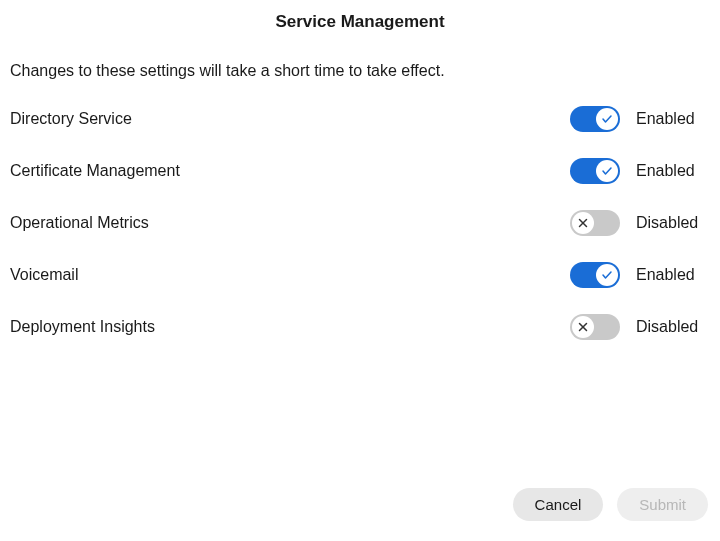  I want to click on page-title: Service Management, so click(360, 22).